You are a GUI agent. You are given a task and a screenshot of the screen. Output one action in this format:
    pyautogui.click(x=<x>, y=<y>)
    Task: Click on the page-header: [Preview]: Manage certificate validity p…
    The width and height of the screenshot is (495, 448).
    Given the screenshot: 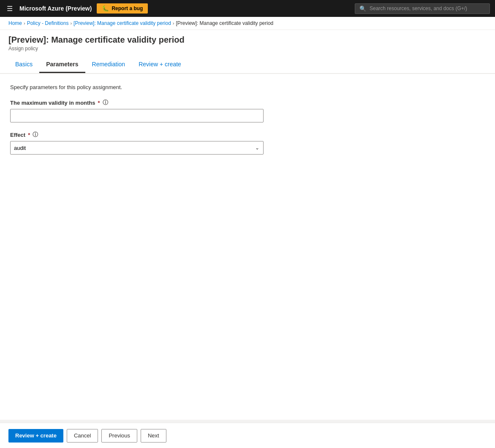 What is the action you would take?
    pyautogui.click(x=248, y=52)
    